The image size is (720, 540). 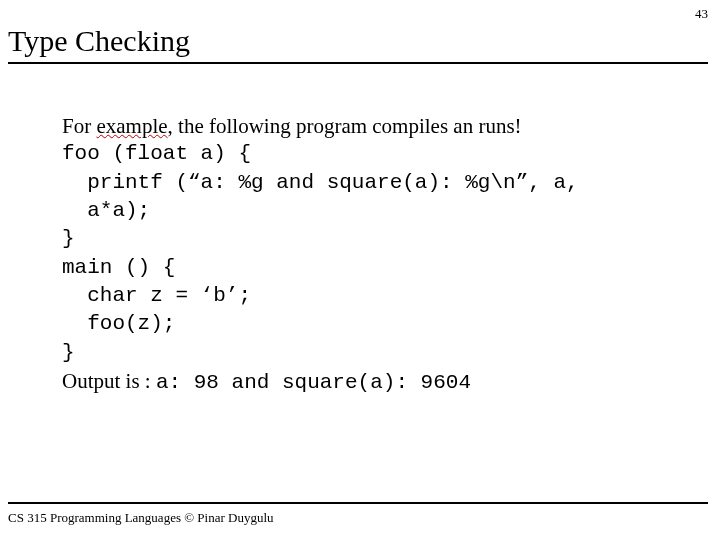 What do you see at coordinates (314, 382) in the screenshot?
I see `output-value: a: 98 and square(a): 9604` at bounding box center [314, 382].